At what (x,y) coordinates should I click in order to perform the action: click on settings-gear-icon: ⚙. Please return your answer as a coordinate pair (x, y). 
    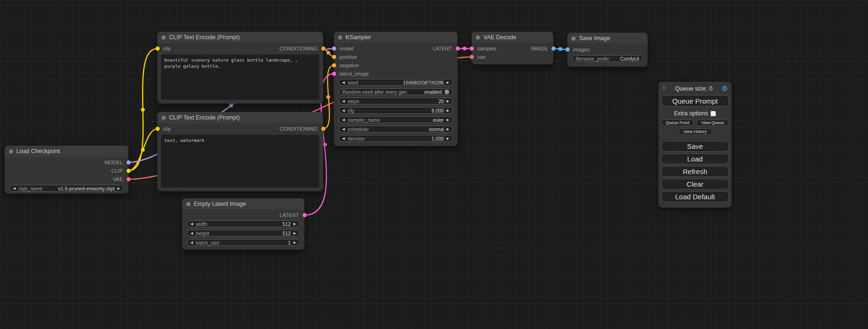
    Looking at the image, I should click on (725, 89).